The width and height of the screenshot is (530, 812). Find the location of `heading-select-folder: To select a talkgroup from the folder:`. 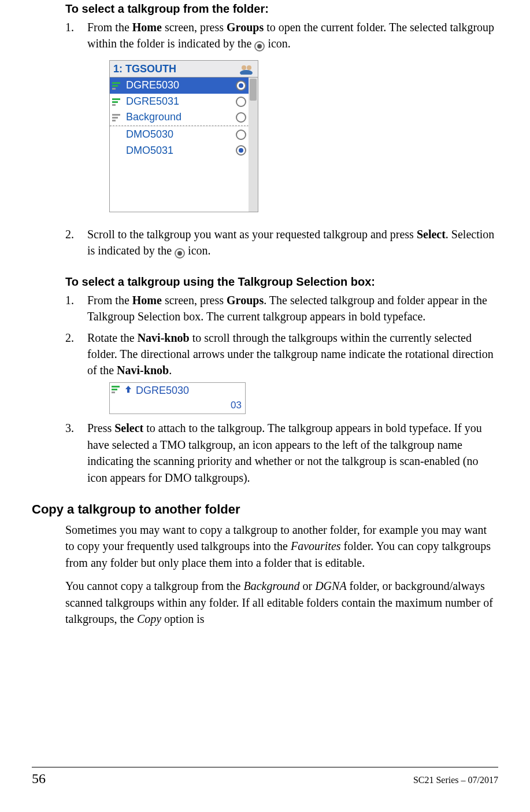

heading-select-folder: To select a talkgroup from the folder: is located at coordinates (282, 9).